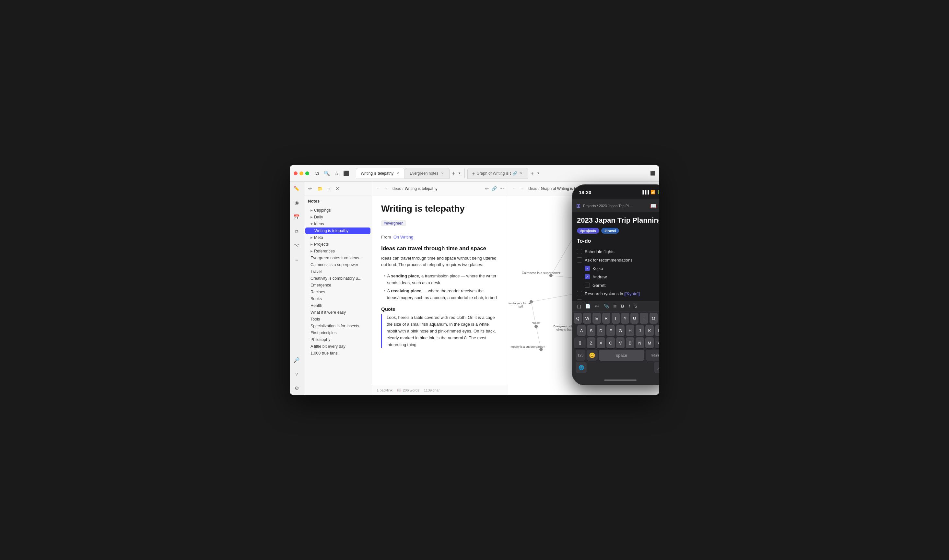 The width and height of the screenshot is (949, 560). What do you see at coordinates (338, 231) in the screenshot?
I see `sidebar-item-writing-telepathy: Writing is telepathy` at bounding box center [338, 231].